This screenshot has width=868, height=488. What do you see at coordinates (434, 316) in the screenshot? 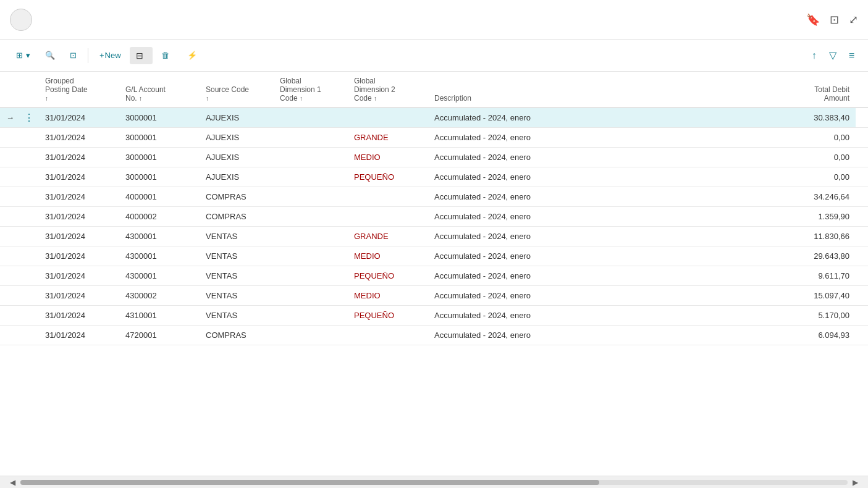
I see `table-row: 31/01/20244310001VENTASPEQUEÑOAccumulate…` at bounding box center [434, 316].